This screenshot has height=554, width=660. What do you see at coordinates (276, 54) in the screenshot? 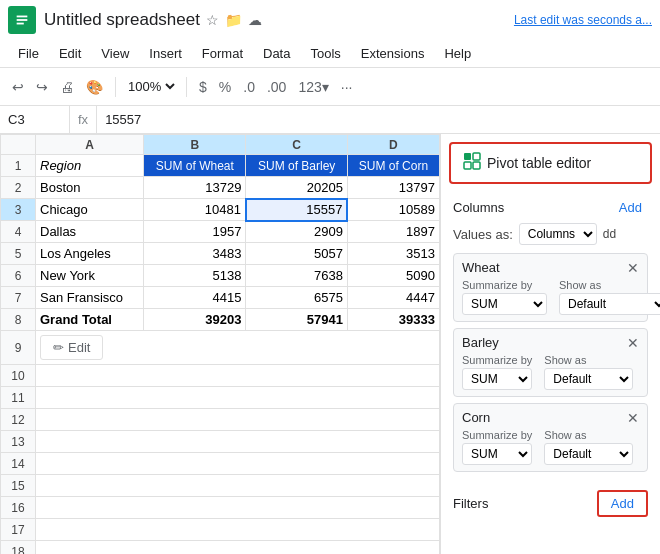
I see `menu-data: Data` at bounding box center [276, 54].